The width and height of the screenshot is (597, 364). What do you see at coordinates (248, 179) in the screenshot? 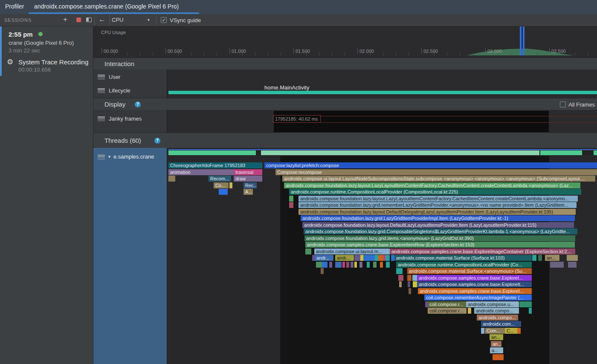
I see `flame-bar: draw` at bounding box center [248, 179].